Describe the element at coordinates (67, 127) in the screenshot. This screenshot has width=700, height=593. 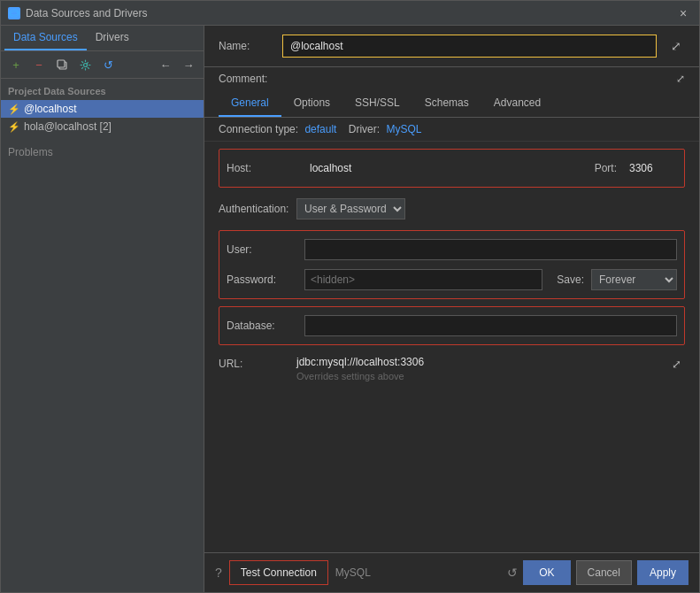
I see `sidebar-item-hola-label: hola@localhost [2]` at that location.